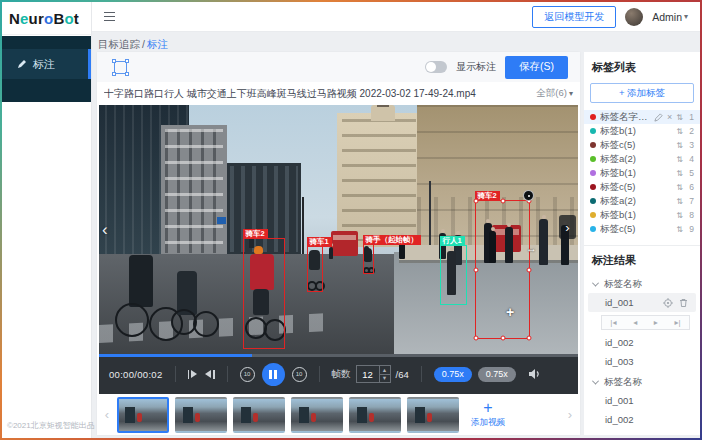 This screenshot has width=702, height=440. What do you see at coordinates (574, 17) in the screenshot?
I see `back-to-model-dev-button: 返回模型开发` at bounding box center [574, 17].